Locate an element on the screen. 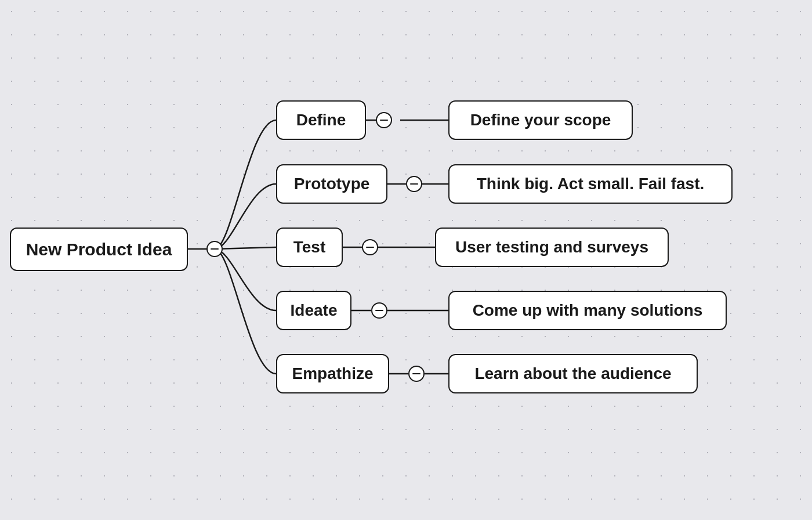 This screenshot has height=520, width=812. define-desc-label: Define your scope is located at coordinates (541, 120).